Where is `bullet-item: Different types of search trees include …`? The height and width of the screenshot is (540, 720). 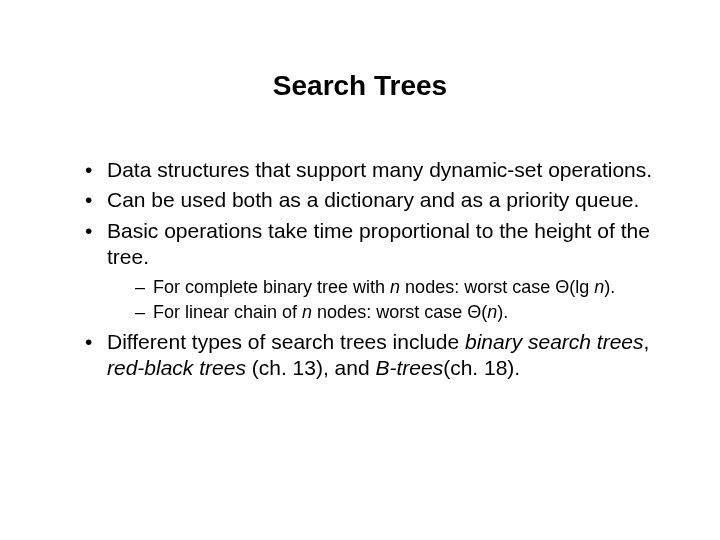
bullet-item: Different types of search trees include … is located at coordinates (375, 356).